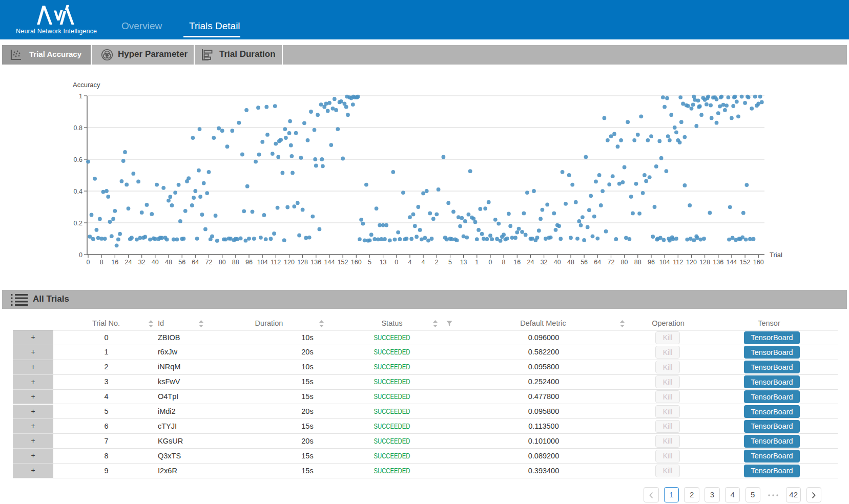  What do you see at coordinates (776, 255) in the screenshot?
I see `svg-text: Trial` at bounding box center [776, 255].